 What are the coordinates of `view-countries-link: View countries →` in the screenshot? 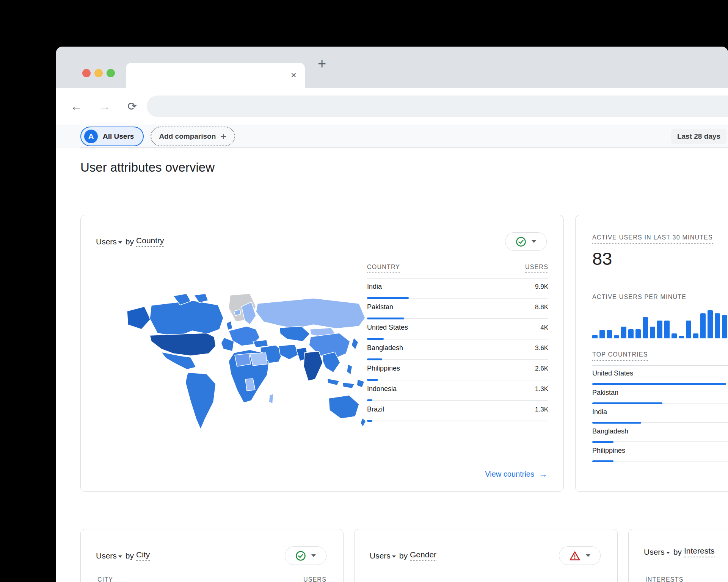 It's located at (516, 474).